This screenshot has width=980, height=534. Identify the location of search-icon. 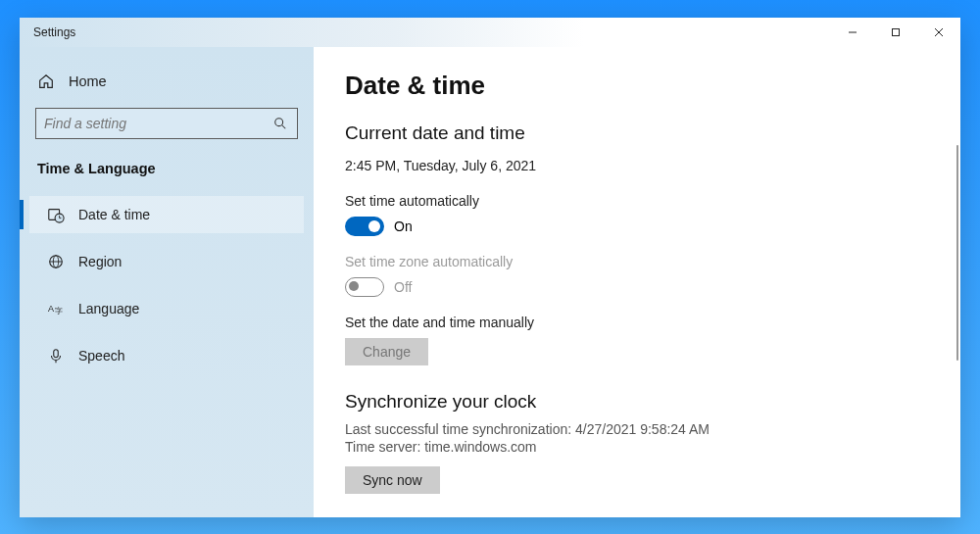
(281, 123).